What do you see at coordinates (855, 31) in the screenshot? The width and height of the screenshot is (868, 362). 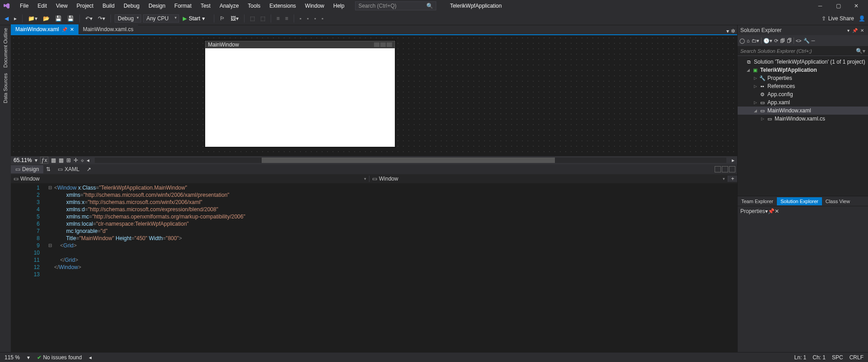 I see `panel-pin-icon: 📌` at bounding box center [855, 31].